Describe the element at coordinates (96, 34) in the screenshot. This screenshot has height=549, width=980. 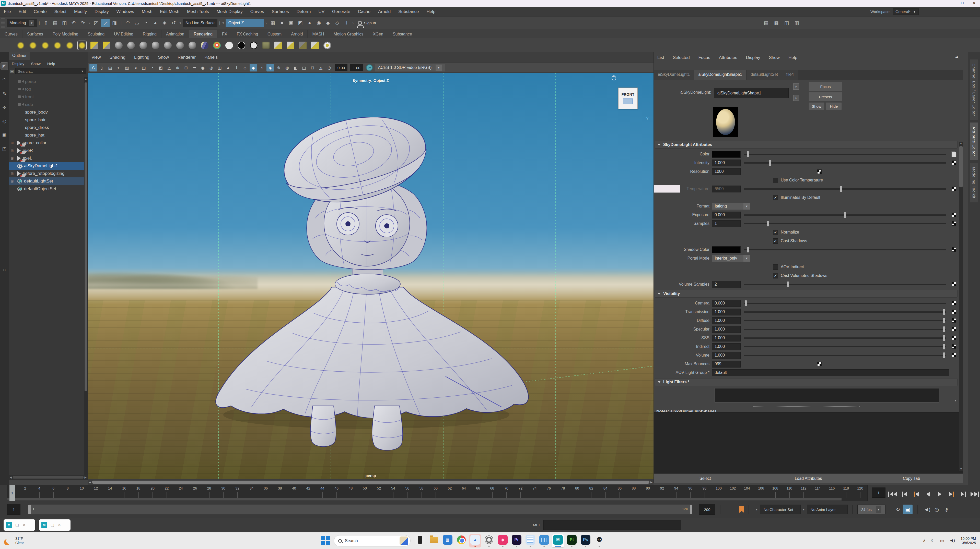
I see `shelf-tab-sculpting: Sculpting` at that location.